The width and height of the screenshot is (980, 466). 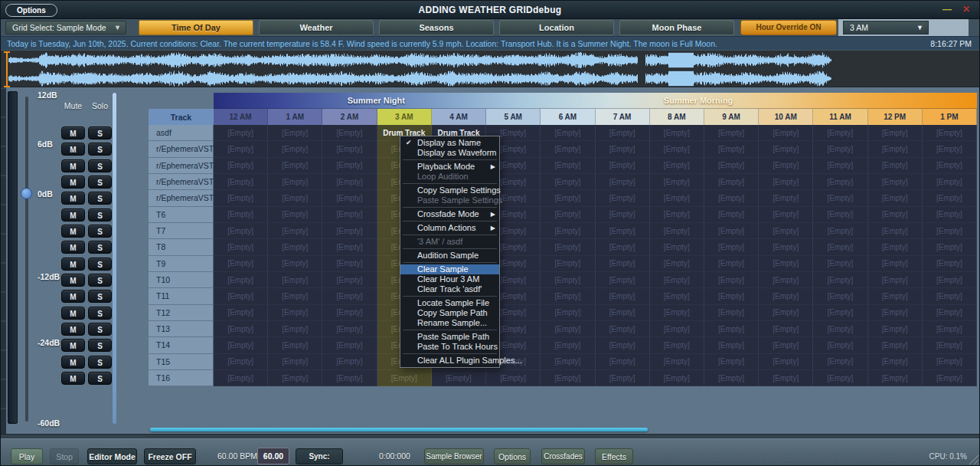 I want to click on solo-button-track-13: S, so click(x=100, y=330).